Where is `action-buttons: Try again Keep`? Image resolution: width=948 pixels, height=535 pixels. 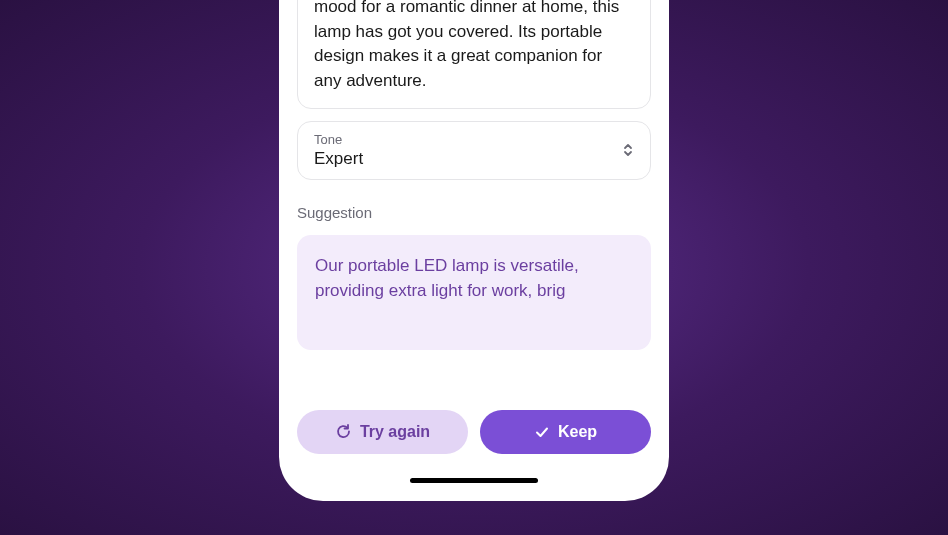
action-buttons: Try again Keep is located at coordinates (474, 432).